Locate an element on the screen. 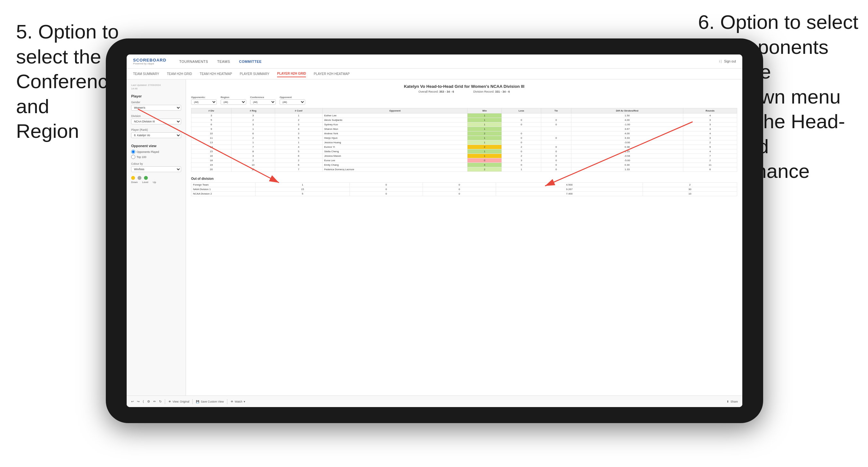  nav-tournaments: TOURNAMENTS is located at coordinates (194, 61).